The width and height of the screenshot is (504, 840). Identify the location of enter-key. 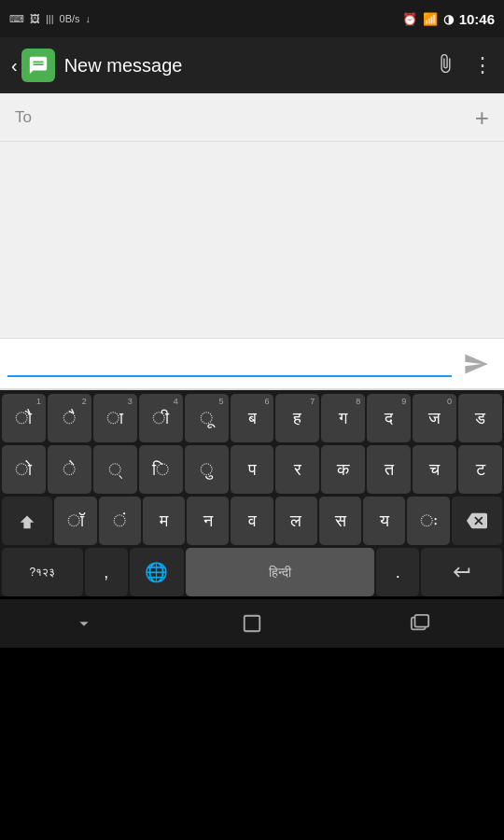
(461, 572).